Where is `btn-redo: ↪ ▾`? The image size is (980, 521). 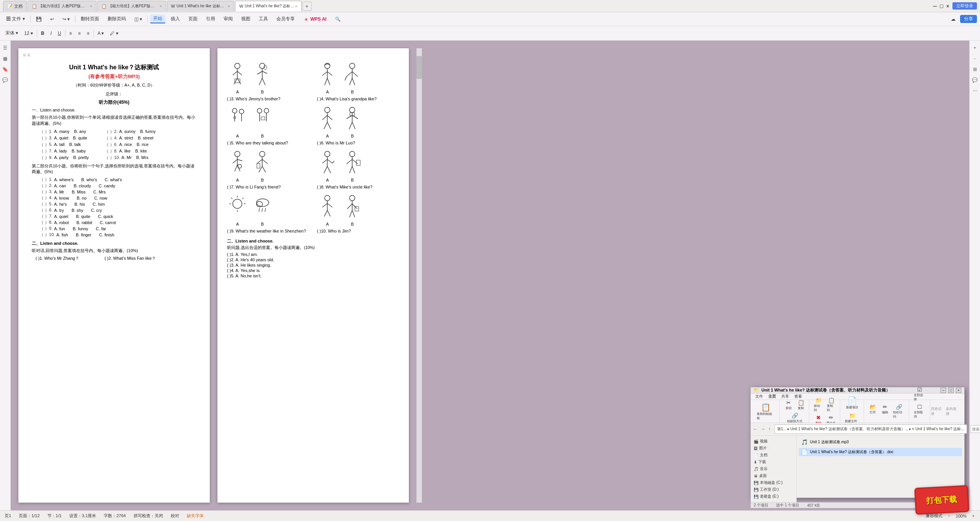
btn-redo: ↪ ▾ is located at coordinates (66, 19).